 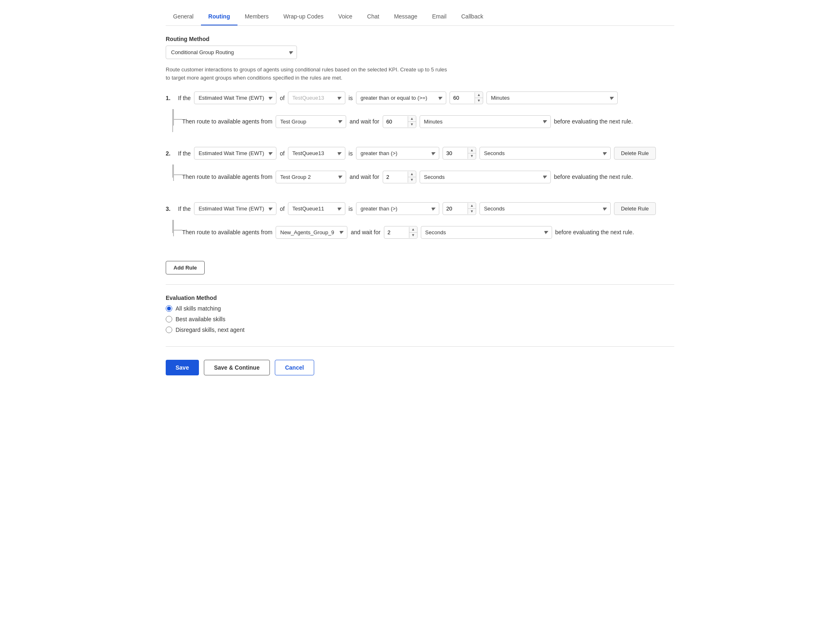 What do you see at coordinates (294, 368) in the screenshot?
I see `cancel-button: Cancel` at bounding box center [294, 368].